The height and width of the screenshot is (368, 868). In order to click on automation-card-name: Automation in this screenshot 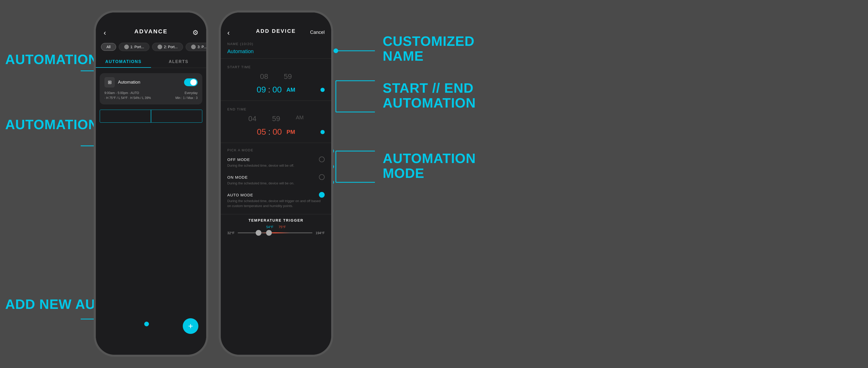, I will do `click(150, 82)`.